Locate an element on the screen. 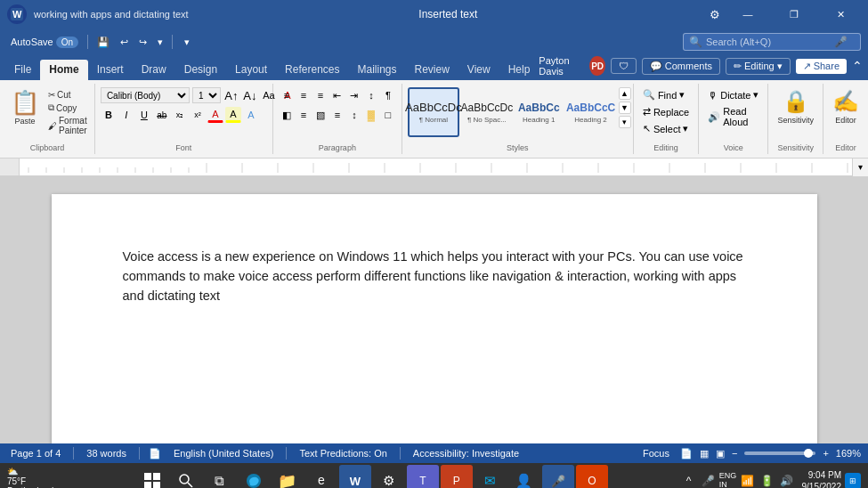 The image size is (868, 488). styles-scroll-down: ▼ is located at coordinates (625, 108).